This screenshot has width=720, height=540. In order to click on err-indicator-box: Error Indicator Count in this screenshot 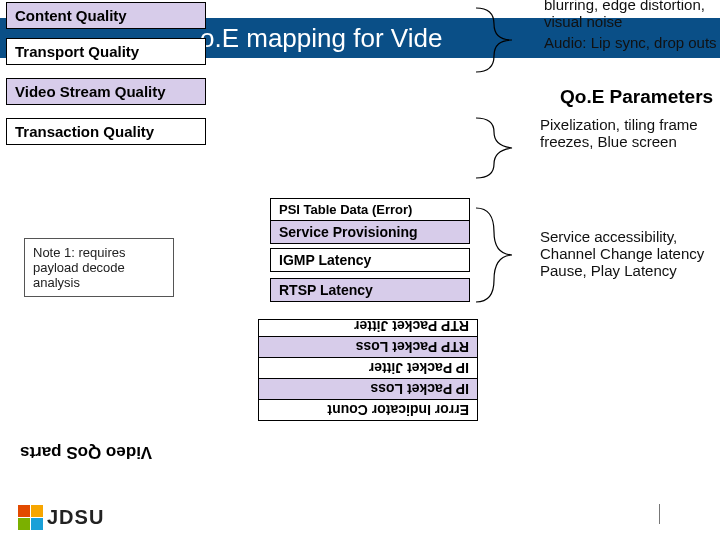, I will do `click(368, 410)`.